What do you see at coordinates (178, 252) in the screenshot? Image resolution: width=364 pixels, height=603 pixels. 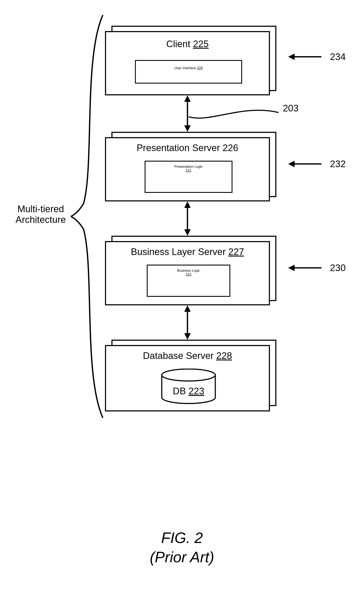 I see `tier-title: Business Layer Server` at bounding box center [178, 252].